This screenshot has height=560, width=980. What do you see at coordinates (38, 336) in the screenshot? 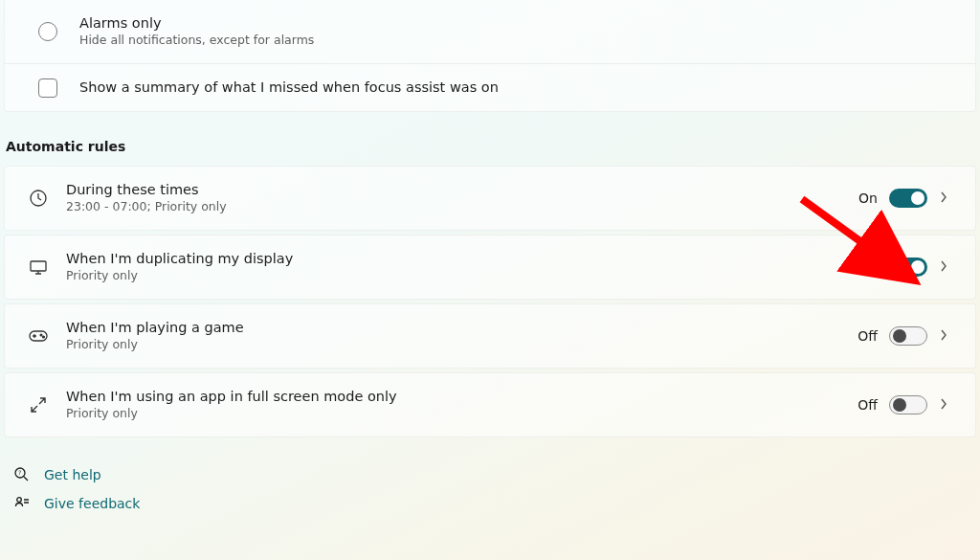
I see `gamepad-icon` at bounding box center [38, 336].